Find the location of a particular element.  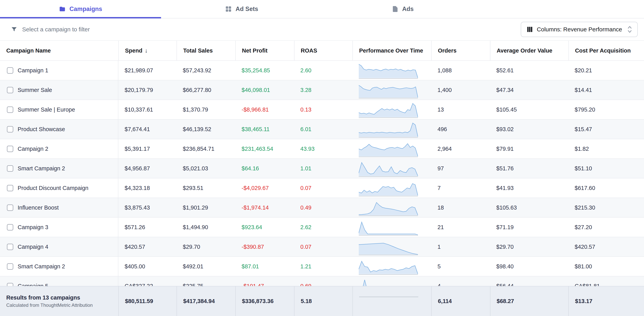

campaign-name-cell: Product Discount Campaign is located at coordinates (59, 188).